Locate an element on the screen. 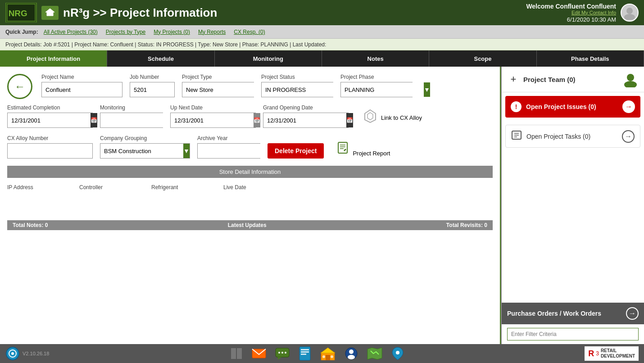 Image resolution: width=644 pixels, height=363 pixels. form-row-1: ← Project Name Job Number Project Type is located at coordinates (250, 86).